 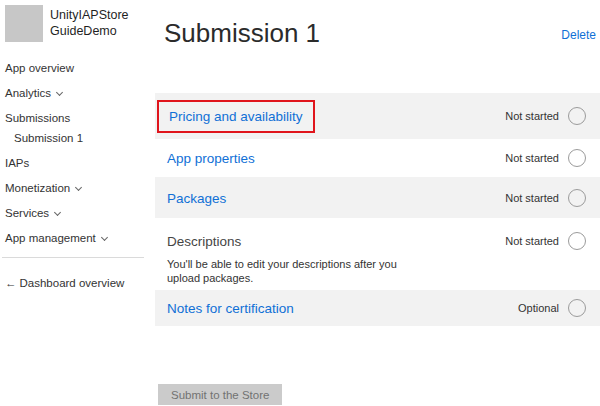 I want to click on checklist-row-app-properties: App propertiesNot started, so click(x=378, y=158).